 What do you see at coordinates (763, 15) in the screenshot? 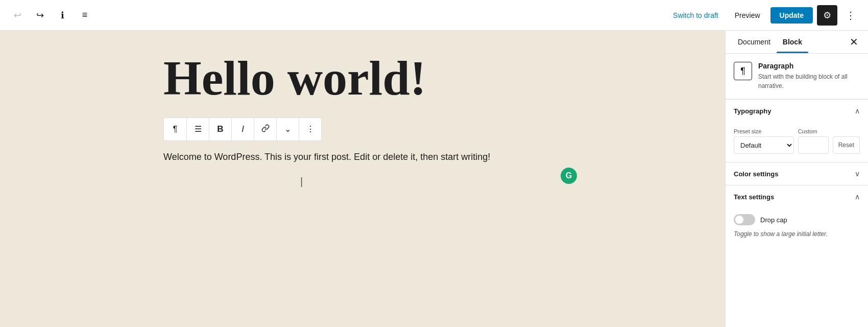
I see `toolbar-right: Switch to draft Preview Update ⚙ ⋮` at bounding box center [763, 15].